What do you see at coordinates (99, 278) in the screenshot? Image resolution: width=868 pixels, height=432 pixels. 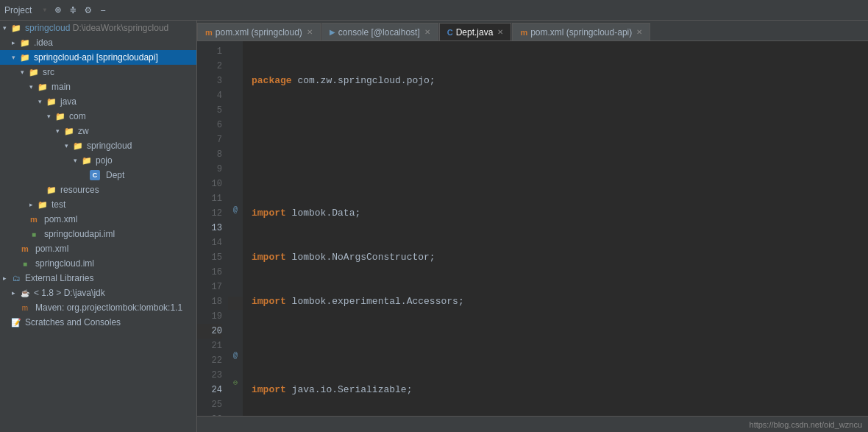 I see `sidebar-item-external-libs: ▸ 🗂 External Libraries` at bounding box center [99, 278].